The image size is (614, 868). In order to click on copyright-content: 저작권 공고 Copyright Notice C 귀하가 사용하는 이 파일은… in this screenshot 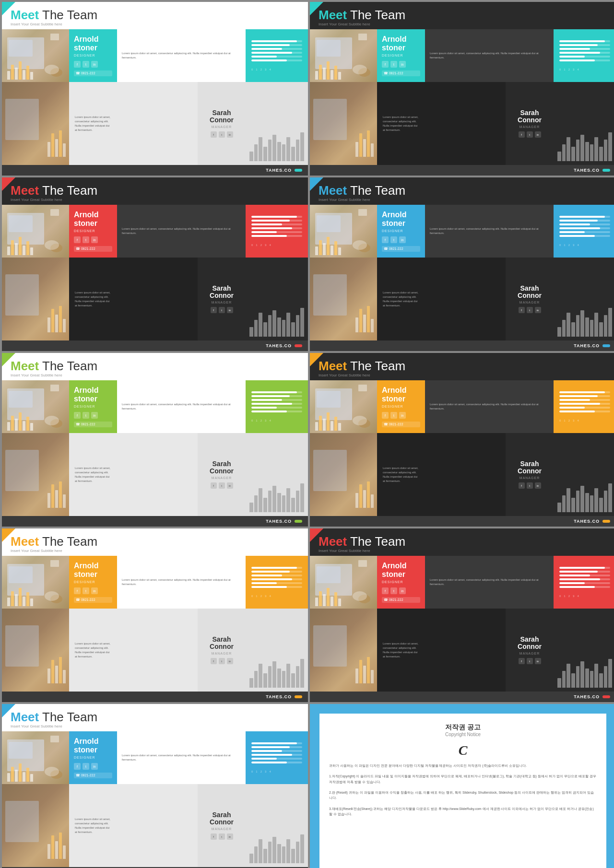, I will do `click(463, 791)`.